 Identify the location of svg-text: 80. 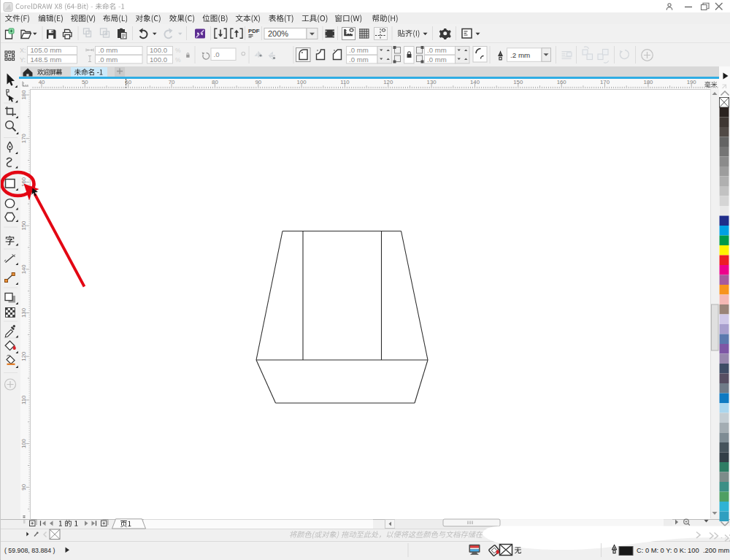
(215, 82).